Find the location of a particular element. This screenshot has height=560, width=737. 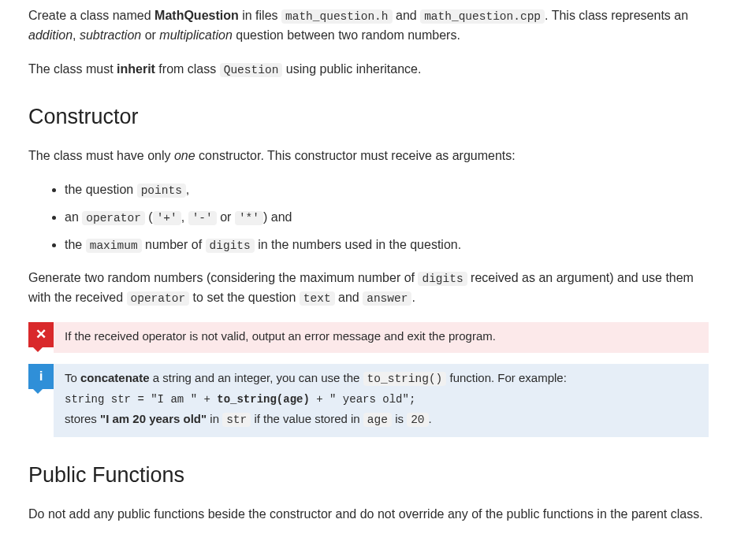

text: string str = "I am " + is located at coordinates (140, 399).